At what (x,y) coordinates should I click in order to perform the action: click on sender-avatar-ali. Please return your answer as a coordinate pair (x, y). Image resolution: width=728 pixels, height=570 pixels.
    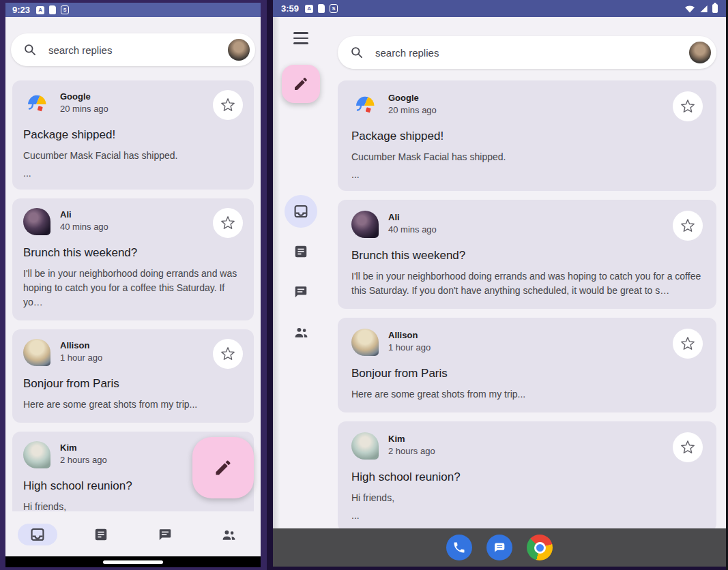
    Looking at the image, I should click on (37, 222).